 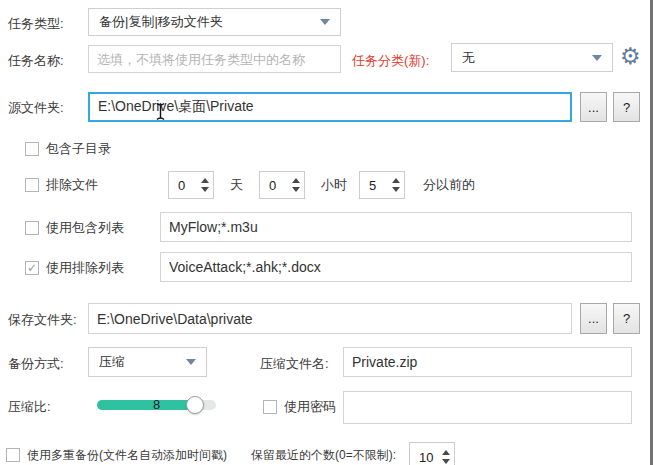 I want to click on check-icon: ✓, so click(x=32, y=268).